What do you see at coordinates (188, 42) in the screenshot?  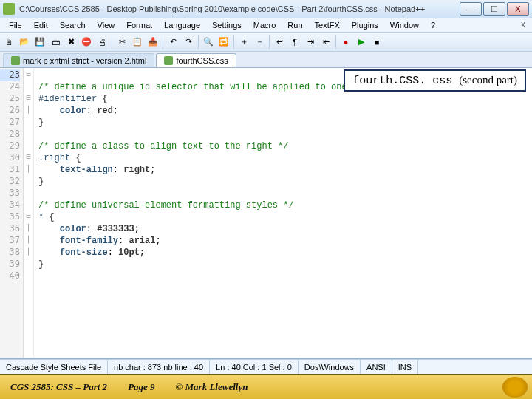 I see `redo-icon: ↷` at bounding box center [188, 42].